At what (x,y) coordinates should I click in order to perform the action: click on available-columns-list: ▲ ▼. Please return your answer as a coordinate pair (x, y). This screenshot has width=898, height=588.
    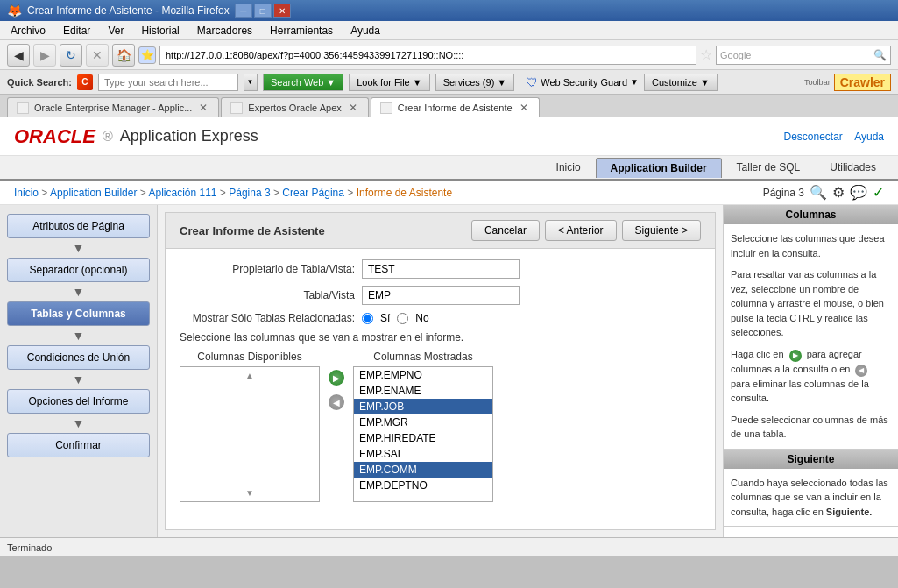
    Looking at the image, I should click on (250, 435).